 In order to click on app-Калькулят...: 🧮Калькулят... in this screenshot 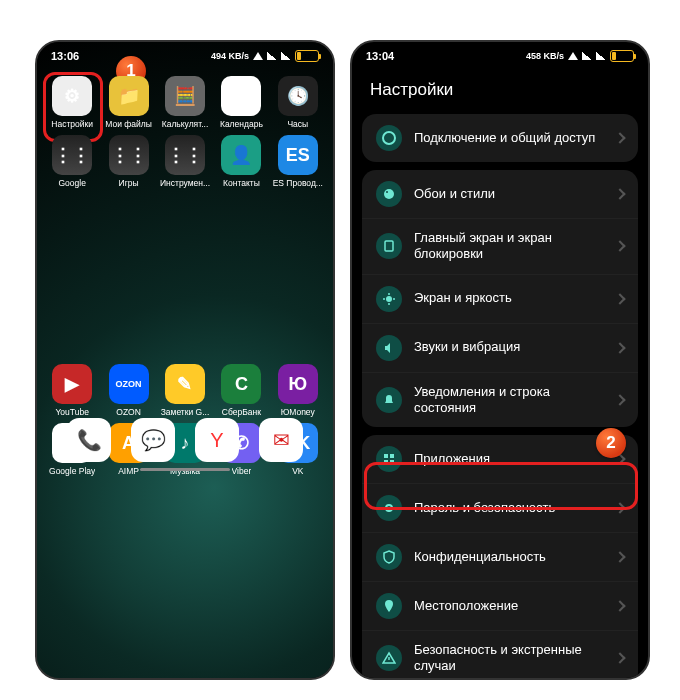, I will do `click(185, 102)`.